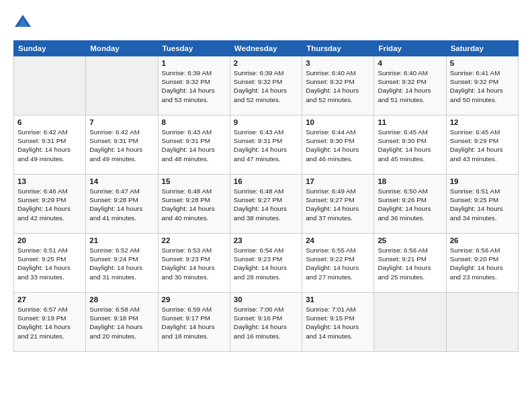  I want to click on day-info: Sunrise: 6:56 AM Sunset: 9:20 PM Dayligh…, so click(482, 263).